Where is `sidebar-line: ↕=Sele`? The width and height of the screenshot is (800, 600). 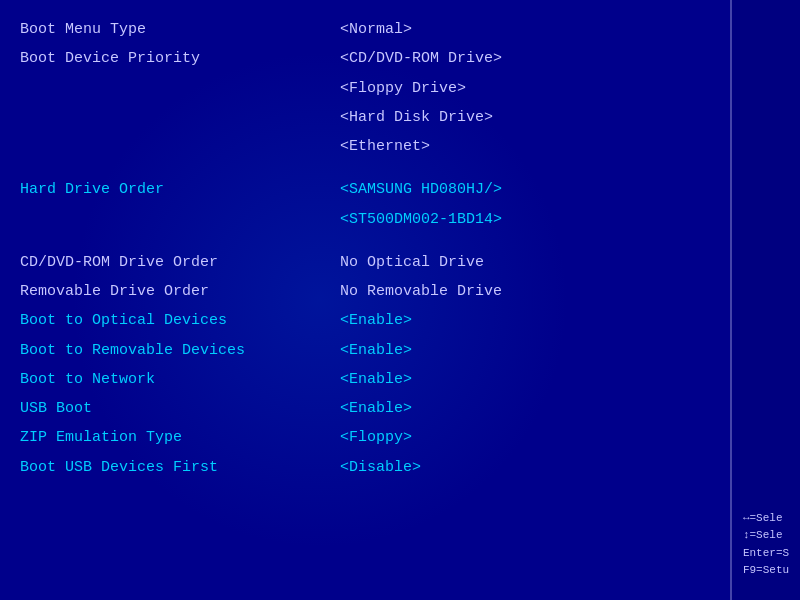 sidebar-line: ↕=Sele is located at coordinates (766, 536).